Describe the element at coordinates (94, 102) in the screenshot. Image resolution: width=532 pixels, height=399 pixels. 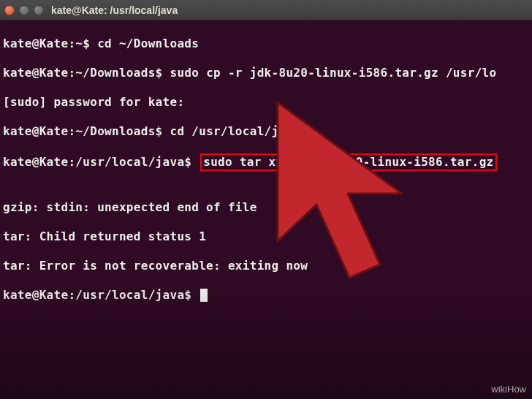
I see `output-text: [sudo] password for kate:` at that location.